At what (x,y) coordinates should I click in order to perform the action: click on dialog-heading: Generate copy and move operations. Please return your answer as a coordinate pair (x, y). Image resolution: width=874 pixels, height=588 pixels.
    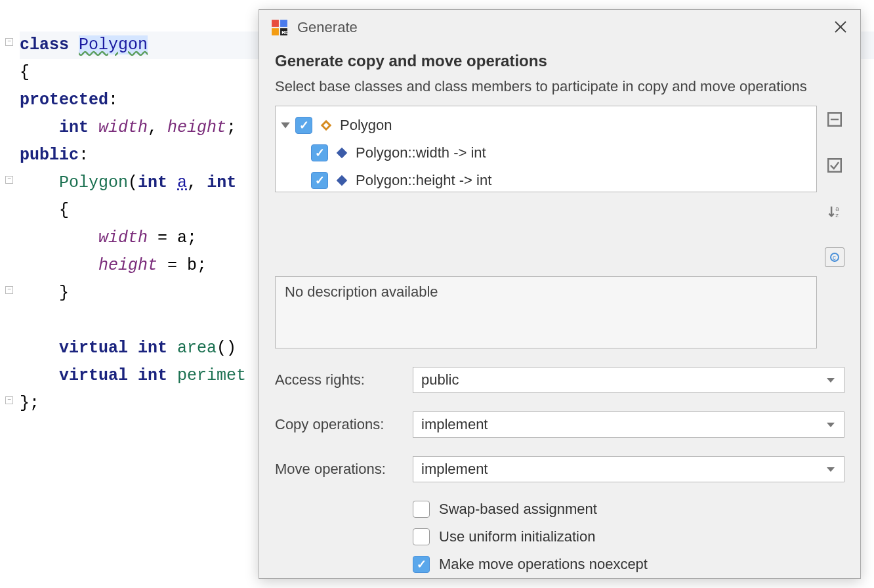
    Looking at the image, I should click on (560, 61).